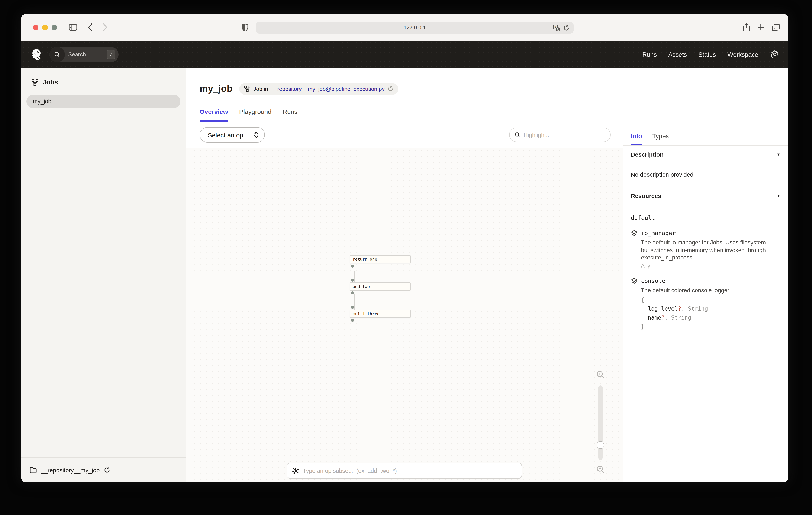 The height and width of the screenshot is (515, 812). Describe the element at coordinates (560, 135) in the screenshot. I see `highlight-search` at that location.